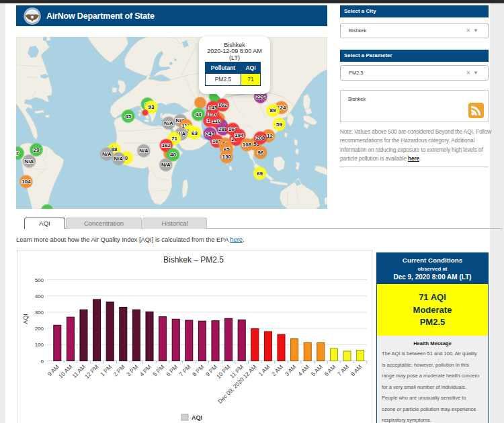 The height and width of the screenshot is (423, 504). I want to click on svg-text: 1 PM, so click(106, 371).